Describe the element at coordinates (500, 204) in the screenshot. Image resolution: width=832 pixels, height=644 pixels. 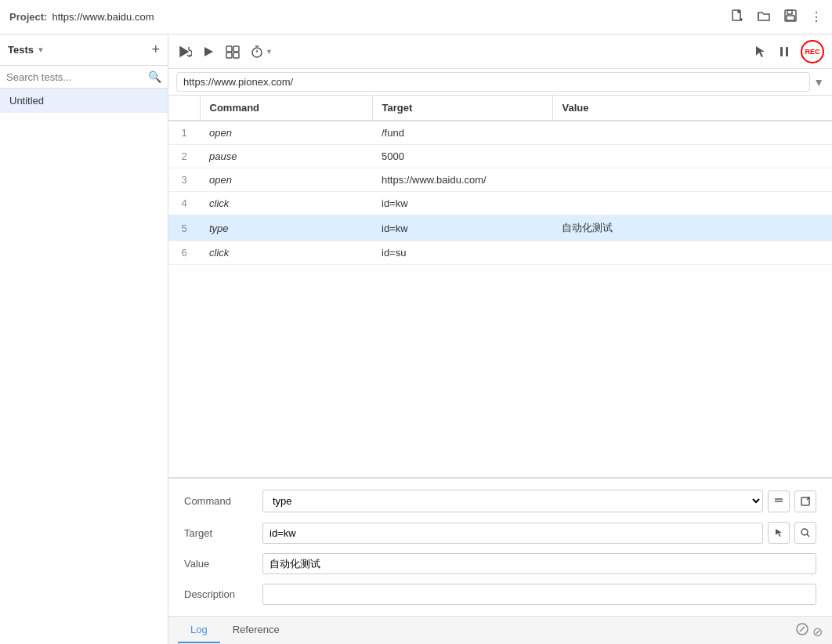
I see `table-row: 4 click id=kw` at that location.